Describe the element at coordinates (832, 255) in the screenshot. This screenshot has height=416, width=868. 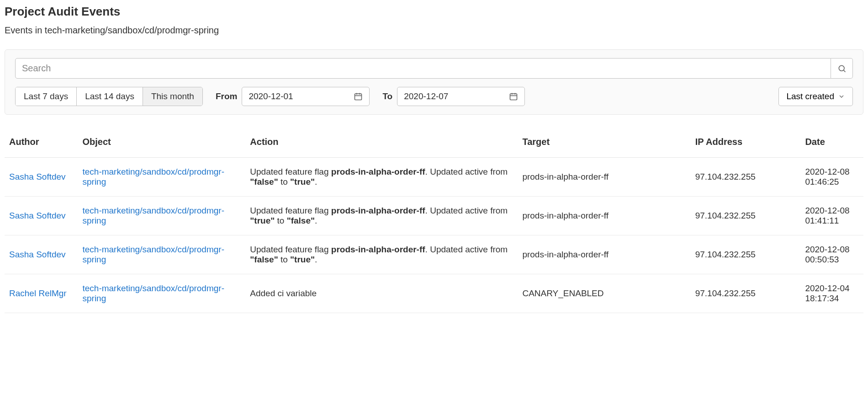
I see `date-cell: 2020-12-08 00:50:53` at that location.